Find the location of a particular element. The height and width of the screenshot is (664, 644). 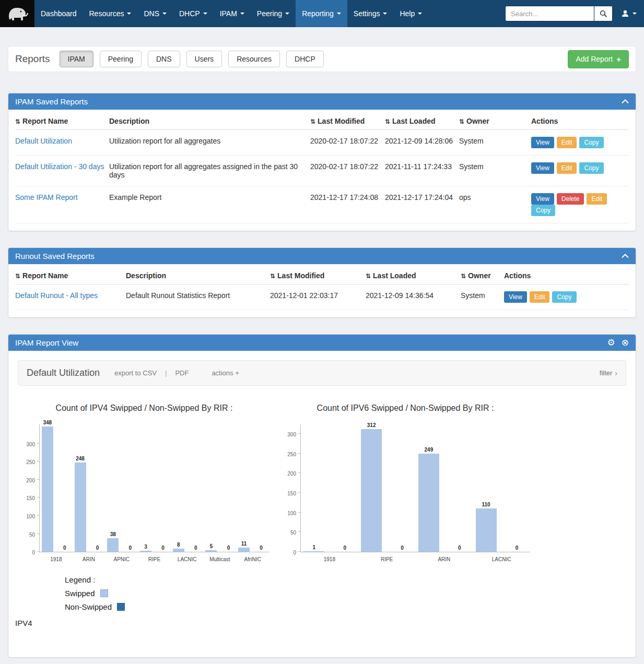

close-panel-icon: ⊗ is located at coordinates (625, 342).